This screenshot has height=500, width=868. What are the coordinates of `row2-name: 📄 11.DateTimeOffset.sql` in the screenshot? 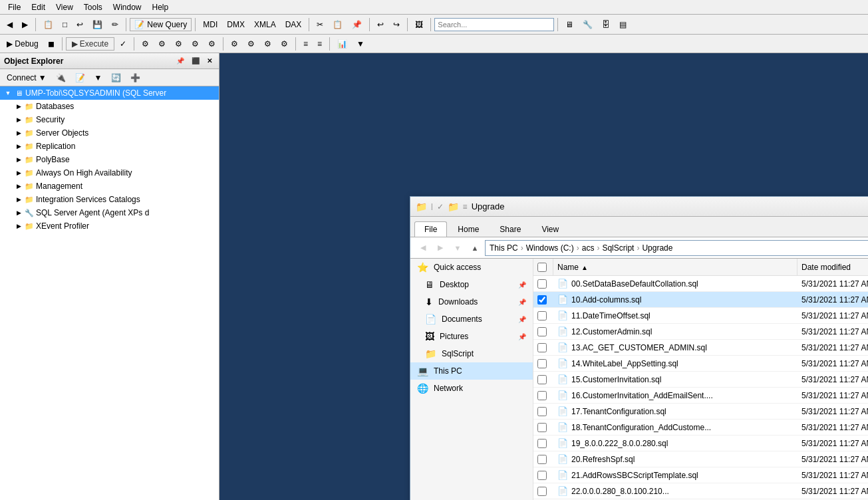 It's located at (676, 315).